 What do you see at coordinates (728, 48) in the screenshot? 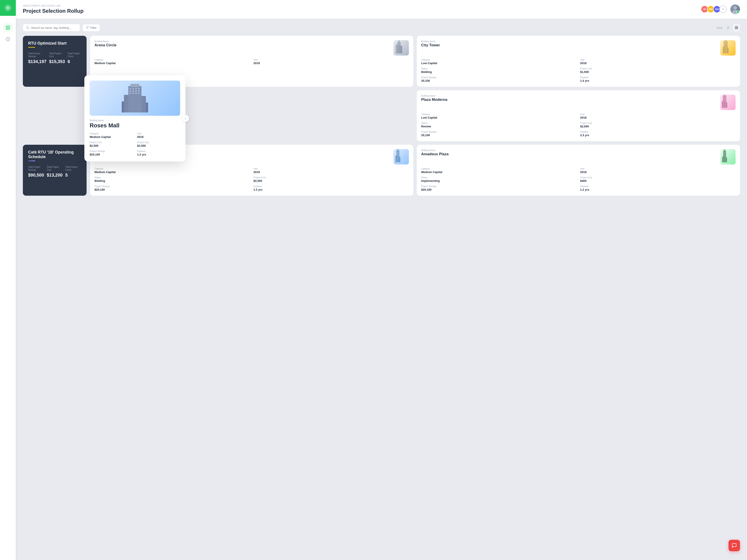
I see `city-image` at bounding box center [728, 48].